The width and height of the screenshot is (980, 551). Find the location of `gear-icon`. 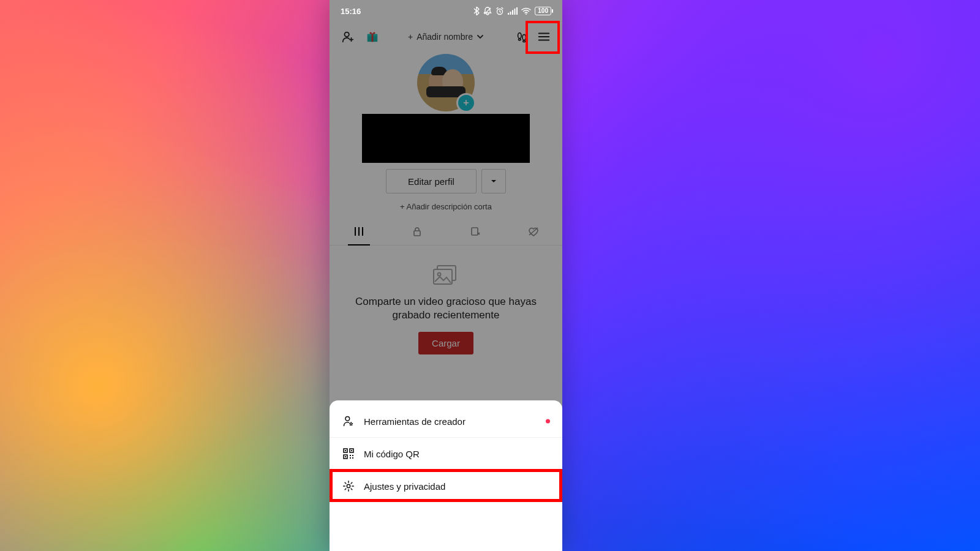

gear-icon is located at coordinates (349, 486).